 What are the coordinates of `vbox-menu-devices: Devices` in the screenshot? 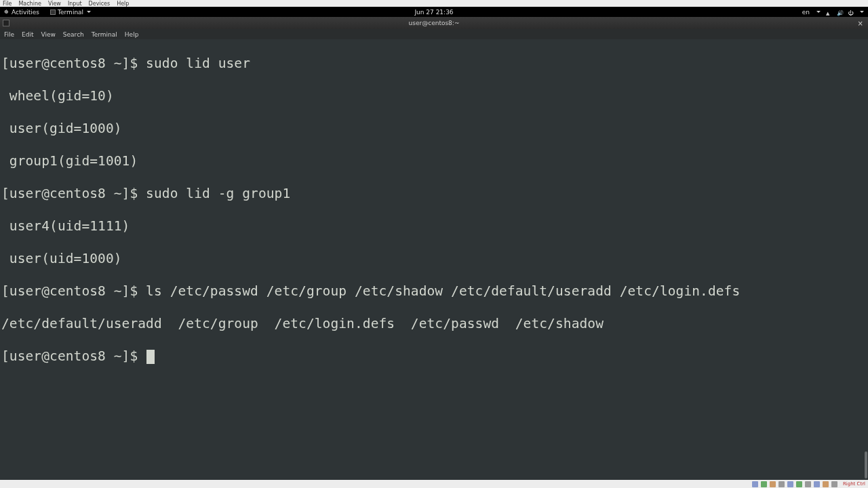 It's located at (100, 4).